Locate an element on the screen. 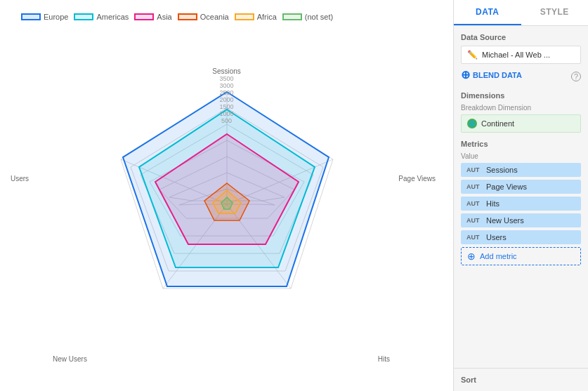 Image resolution: width=588 pixels, height=391 pixels. tab-data: DATA is located at coordinates (488, 13).